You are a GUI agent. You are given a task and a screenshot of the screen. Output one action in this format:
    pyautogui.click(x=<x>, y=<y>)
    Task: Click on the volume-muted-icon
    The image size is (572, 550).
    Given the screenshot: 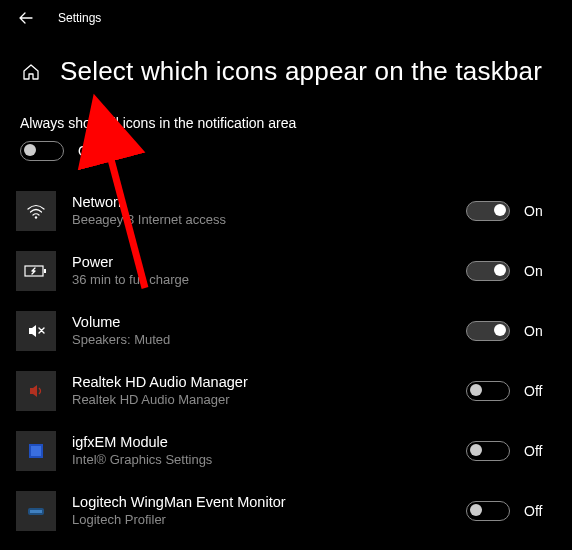 What is the action you would take?
    pyautogui.click(x=36, y=331)
    